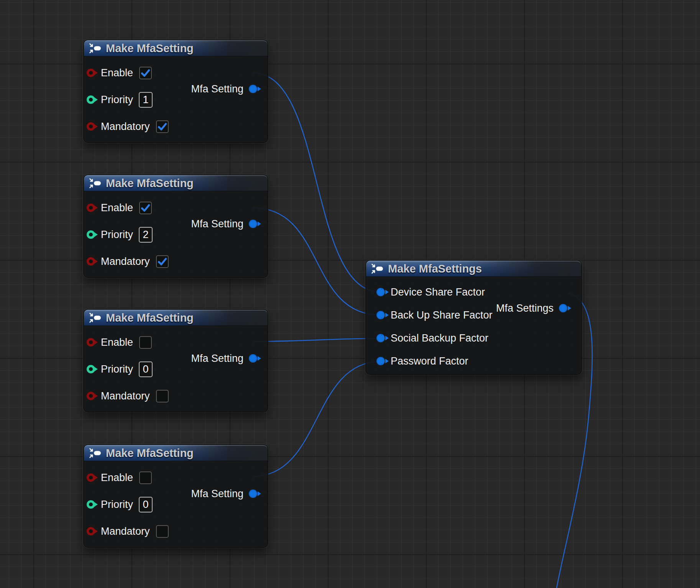 The height and width of the screenshot is (588, 700). I want to click on pin-label: Social Backup Factor, so click(439, 338).